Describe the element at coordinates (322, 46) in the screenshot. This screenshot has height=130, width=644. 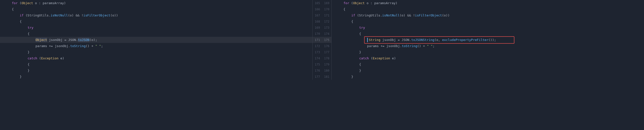
I see `gutter-row: 172176` at that location.